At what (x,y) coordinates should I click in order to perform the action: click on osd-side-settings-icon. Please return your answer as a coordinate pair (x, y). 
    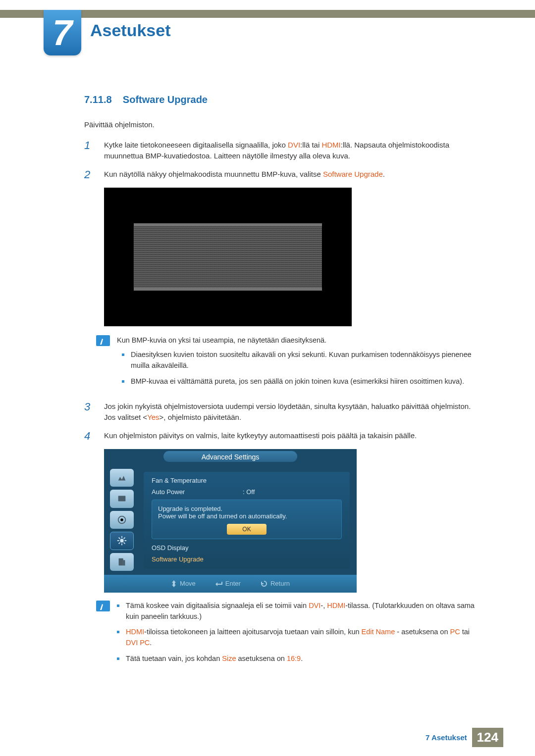
    Looking at the image, I should click on (122, 541).